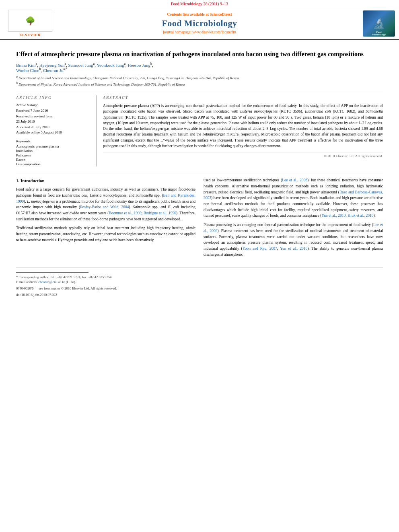 The image size is (399, 532). What do you see at coordinates (220, 14) in the screenshot?
I see `sciencedirect-link: ScienceDirect` at bounding box center [220, 14].